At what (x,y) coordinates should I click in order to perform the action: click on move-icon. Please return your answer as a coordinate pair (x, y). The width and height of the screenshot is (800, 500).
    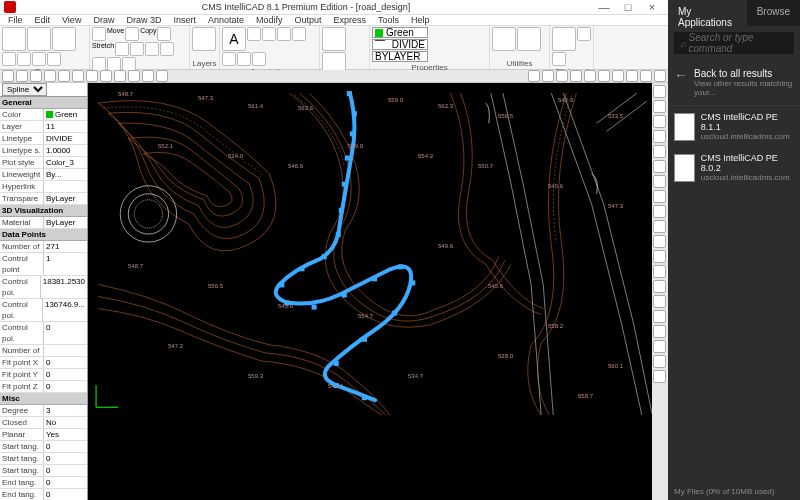
    Looking at the image, I should click on (99, 34).